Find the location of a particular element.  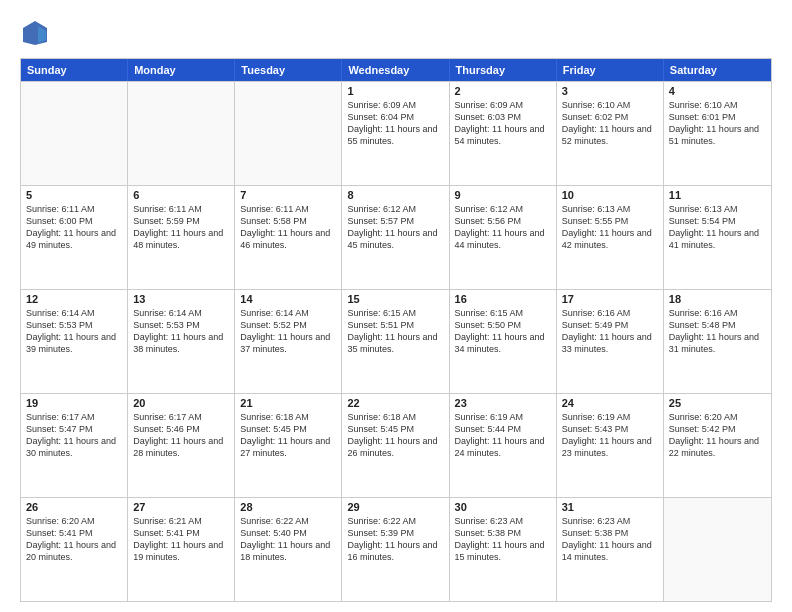

calendar-header-cell: Tuesday is located at coordinates (288, 70).